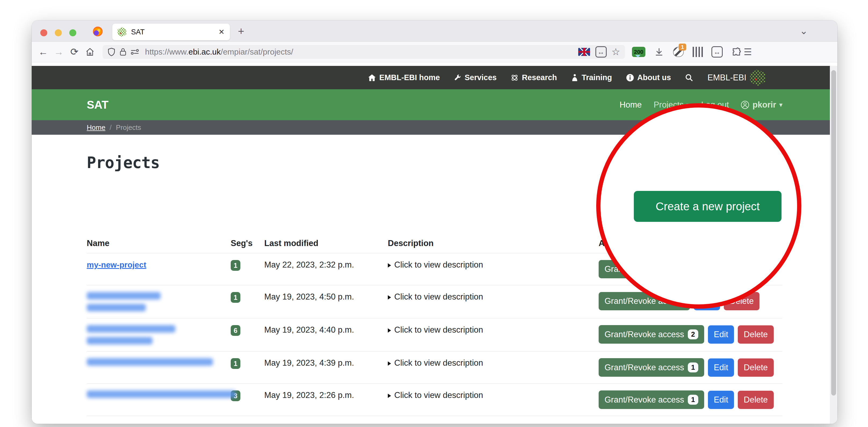 The image size is (868, 427). What do you see at coordinates (135, 52) in the screenshot?
I see `permissions-icon` at bounding box center [135, 52].